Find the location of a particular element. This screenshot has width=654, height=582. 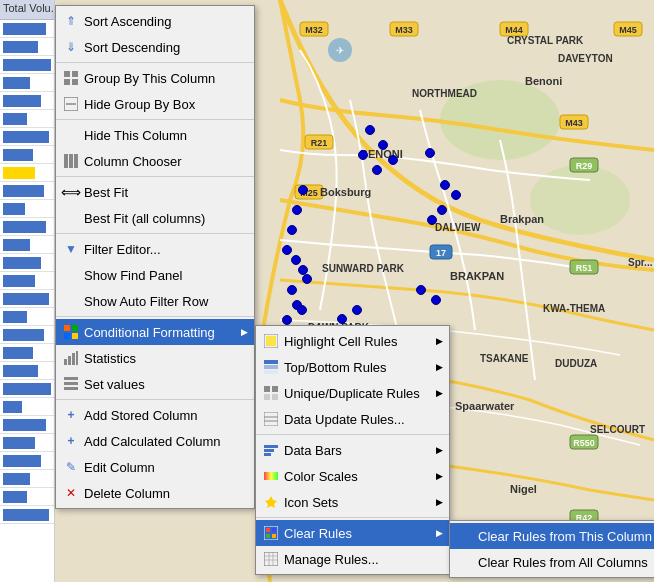

menu-item-best-fit: ⟺ Best Fit is located at coordinates (155, 192).